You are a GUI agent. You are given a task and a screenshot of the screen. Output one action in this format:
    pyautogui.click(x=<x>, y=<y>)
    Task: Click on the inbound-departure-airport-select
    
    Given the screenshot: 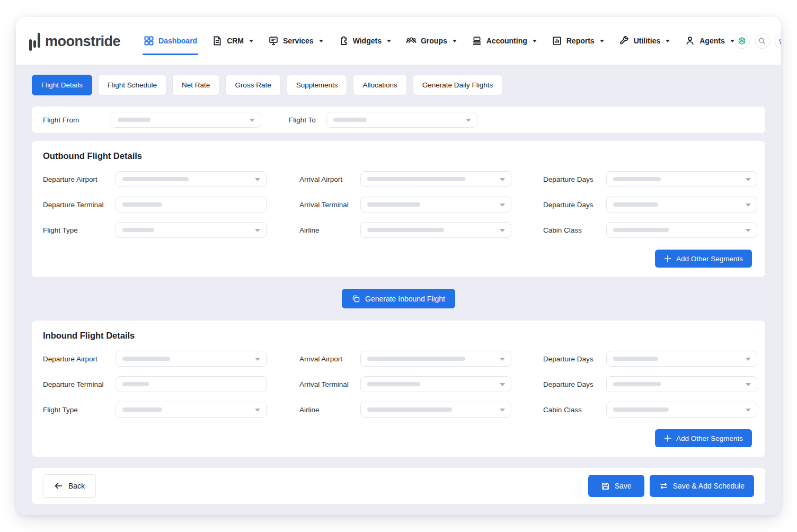 What is the action you would take?
    pyautogui.click(x=191, y=359)
    